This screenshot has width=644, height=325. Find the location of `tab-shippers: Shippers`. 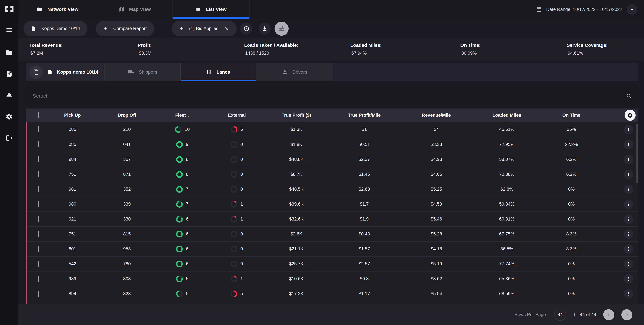

tab-shippers: Shippers is located at coordinates (142, 72).